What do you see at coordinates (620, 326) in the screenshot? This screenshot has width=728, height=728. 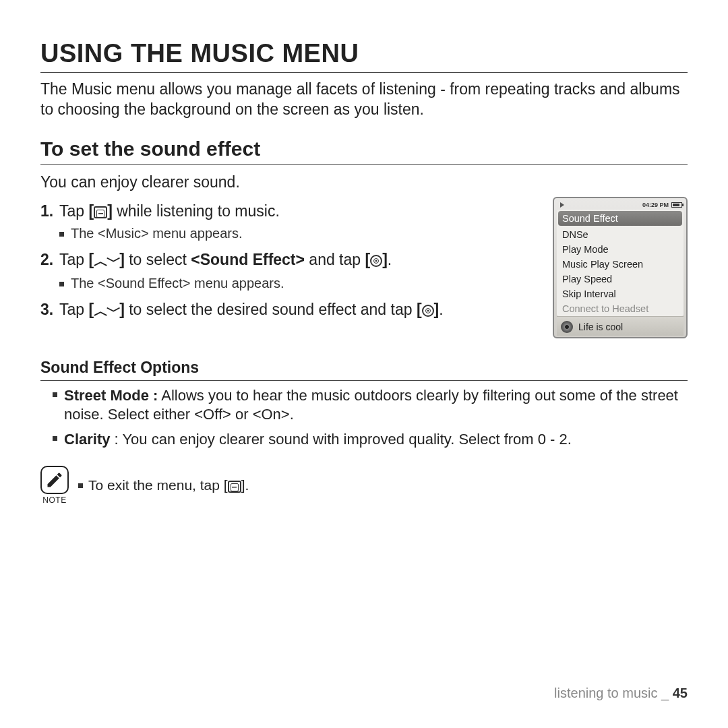 I see `device-now-playing: Life is cool` at bounding box center [620, 326].